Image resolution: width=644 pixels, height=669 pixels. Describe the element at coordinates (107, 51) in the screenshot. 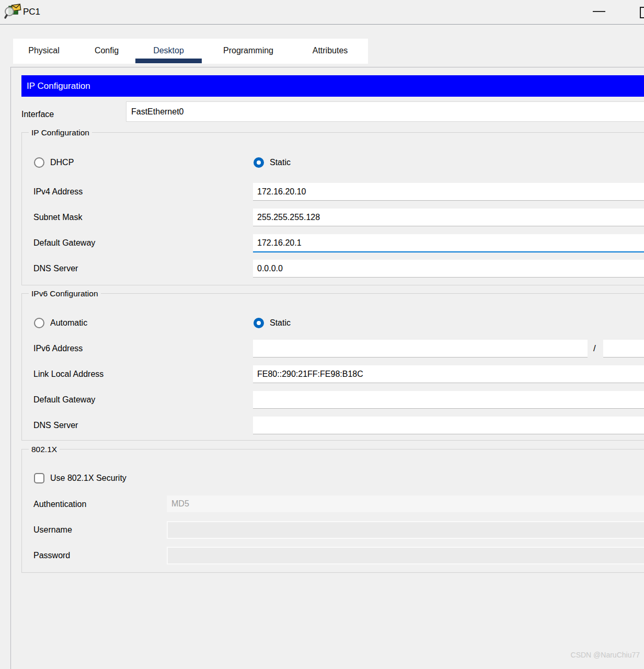

I see `tab-config: Config` at that location.